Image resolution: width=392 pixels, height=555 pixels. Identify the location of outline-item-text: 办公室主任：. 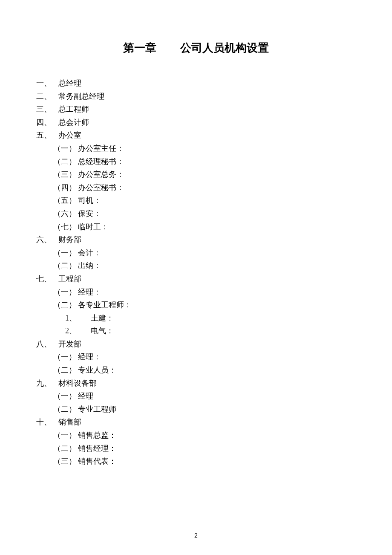
(101, 148).